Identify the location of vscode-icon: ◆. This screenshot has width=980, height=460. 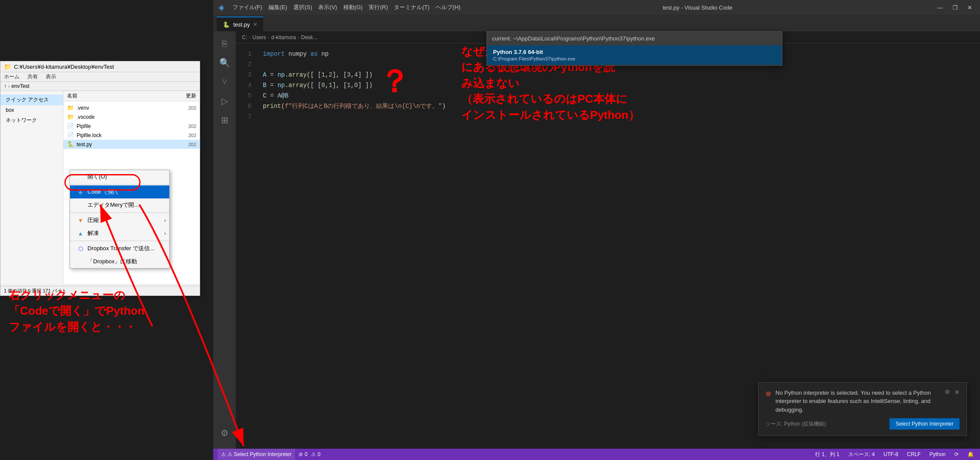
(81, 192).